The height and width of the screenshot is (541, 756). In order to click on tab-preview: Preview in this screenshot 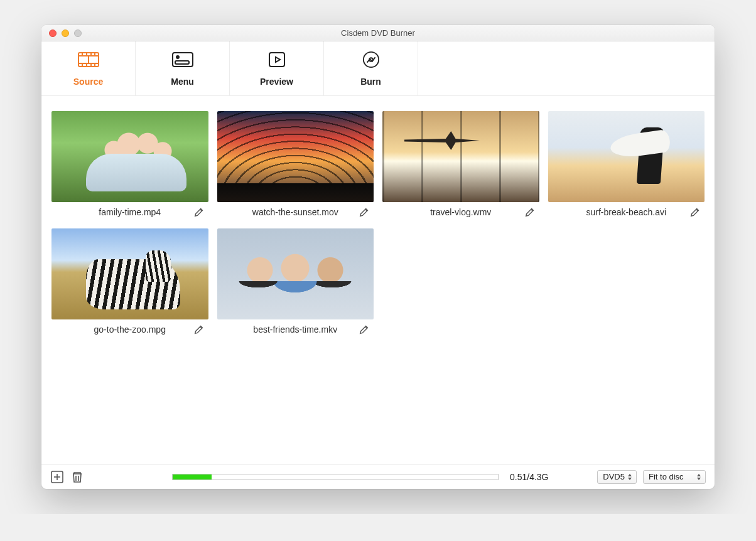, I will do `click(277, 68)`.